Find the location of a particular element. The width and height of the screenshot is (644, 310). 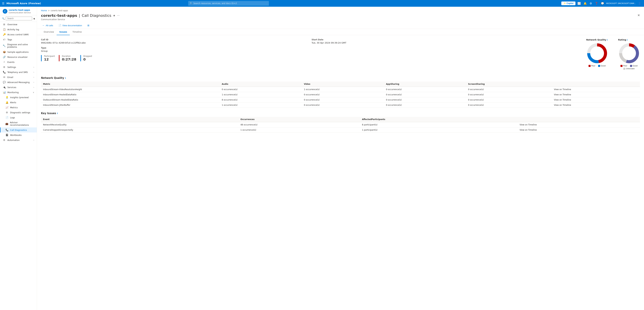

ki-col-occurrences: Occurrences is located at coordinates (299, 120).